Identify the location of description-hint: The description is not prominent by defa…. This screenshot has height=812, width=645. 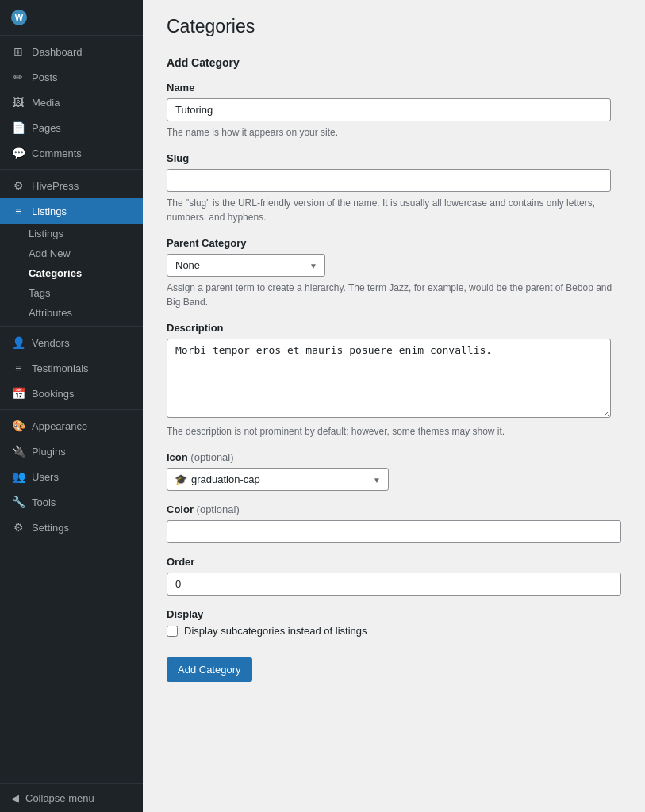
(394, 431).